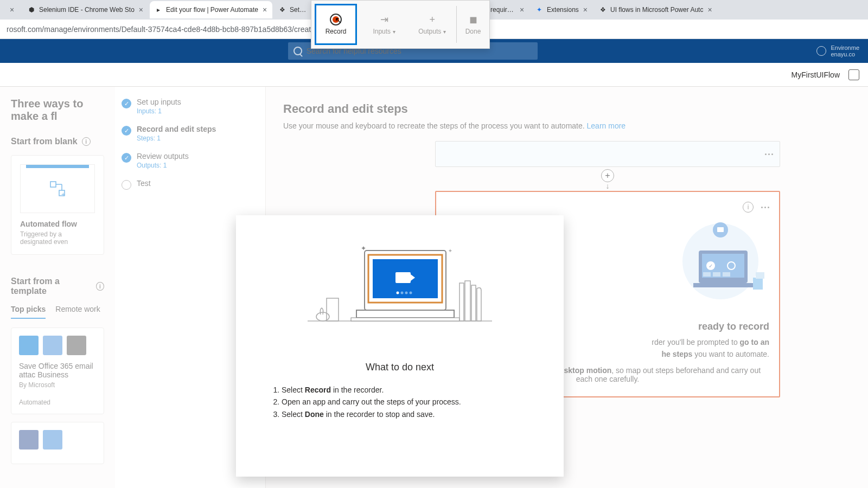  I want to click on inputs-button: ⇥ Inputs▾, so click(384, 24).